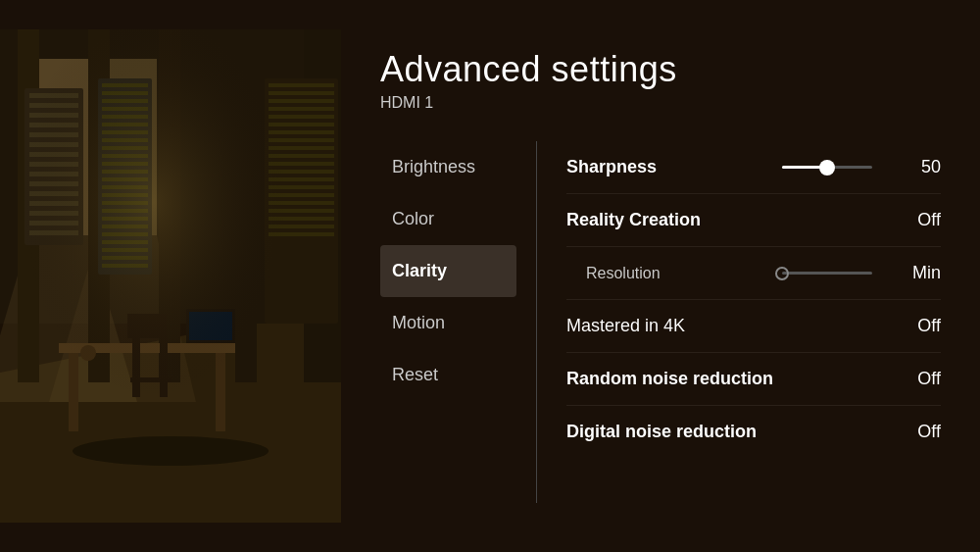 The image size is (980, 552). What do you see at coordinates (916, 220) in the screenshot?
I see `reality-creation-value: Off` at bounding box center [916, 220].